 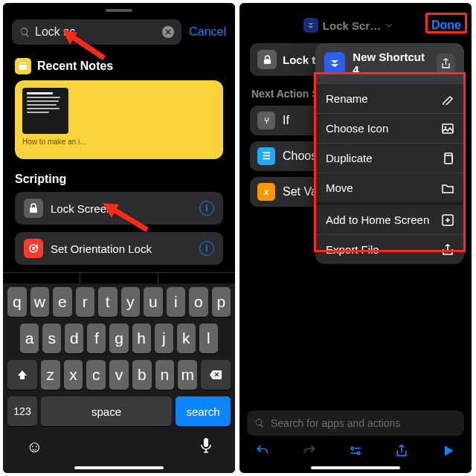 I want to click on key-a: a, so click(x=30, y=338).